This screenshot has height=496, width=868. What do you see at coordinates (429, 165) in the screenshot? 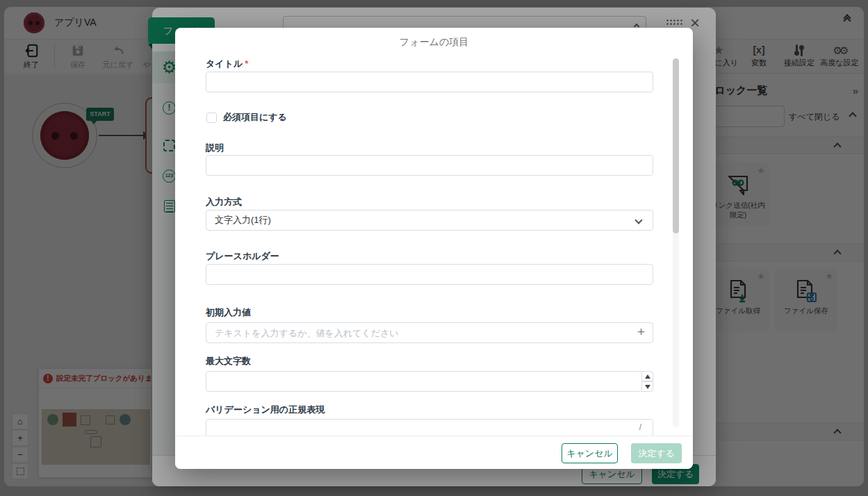
I see `description-input` at bounding box center [429, 165].